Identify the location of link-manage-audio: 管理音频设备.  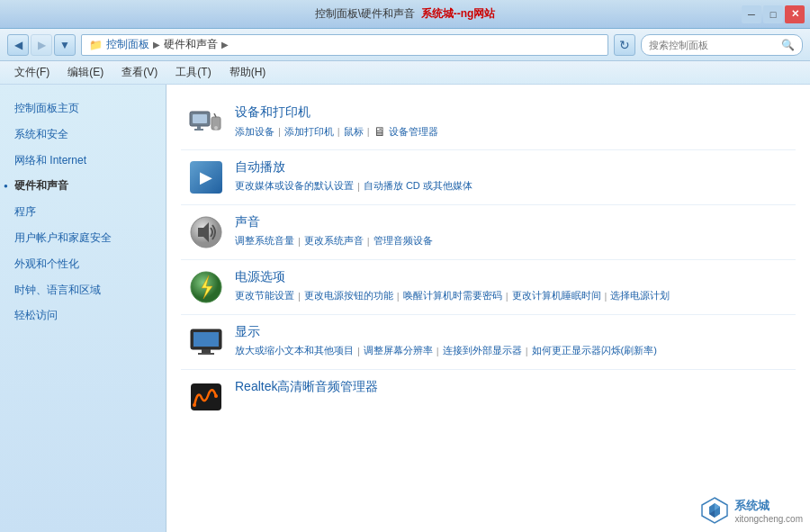
(403, 241).